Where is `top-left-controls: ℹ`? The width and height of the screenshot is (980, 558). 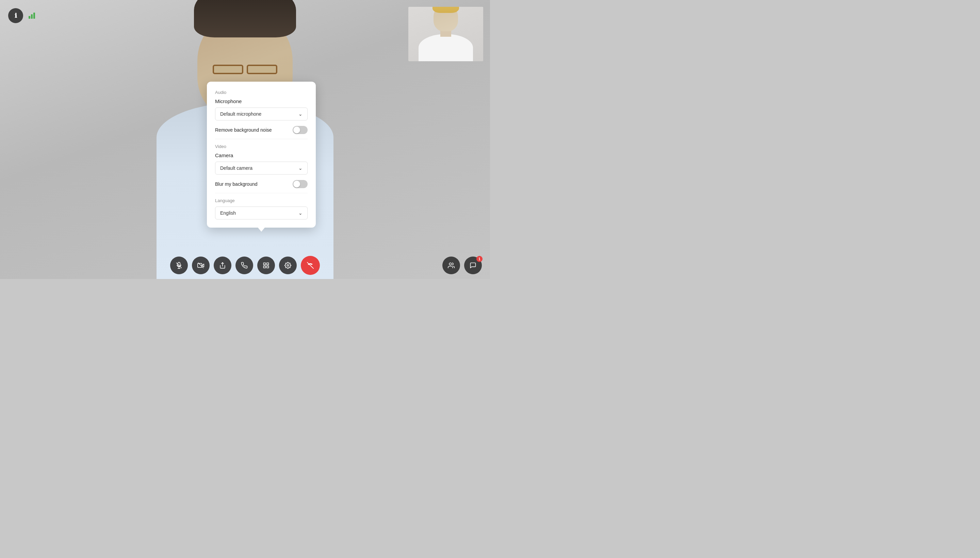 top-left-controls: ℹ is located at coordinates (21, 15).